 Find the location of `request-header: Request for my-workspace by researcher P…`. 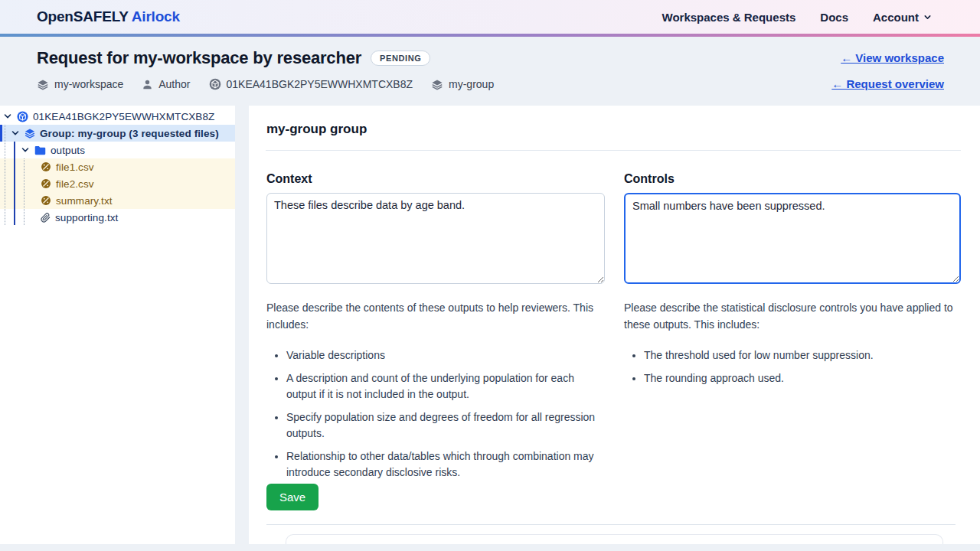

request-header: Request for my-workspace by researcher P… is located at coordinates (490, 71).